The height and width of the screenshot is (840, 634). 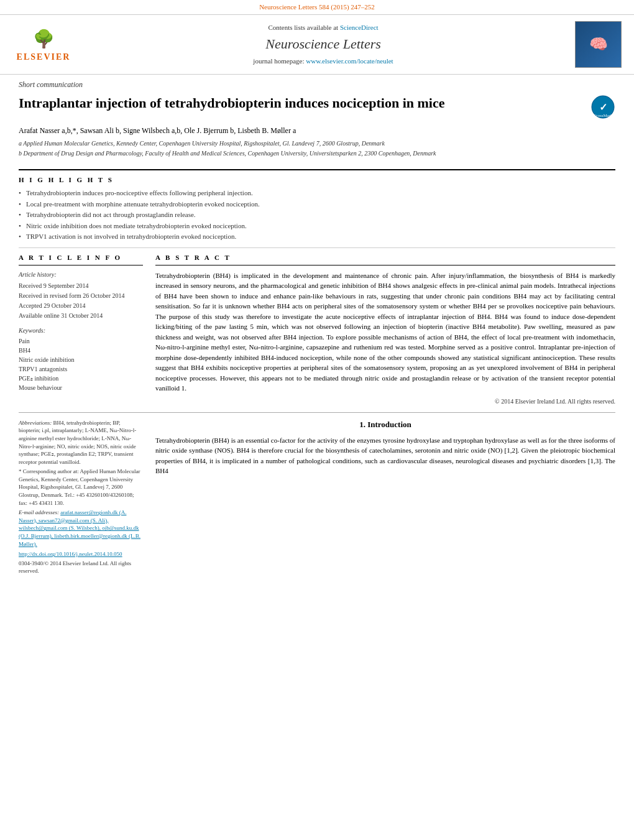 What do you see at coordinates (317, 7) in the screenshot?
I see `journal-citation: Neuroscience Letters 584 (2015) 247–252` at bounding box center [317, 7].